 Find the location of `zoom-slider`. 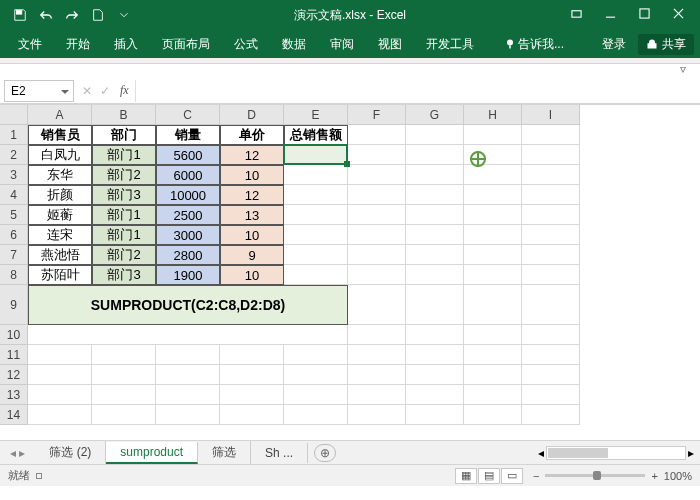

zoom-slider is located at coordinates (595, 476).